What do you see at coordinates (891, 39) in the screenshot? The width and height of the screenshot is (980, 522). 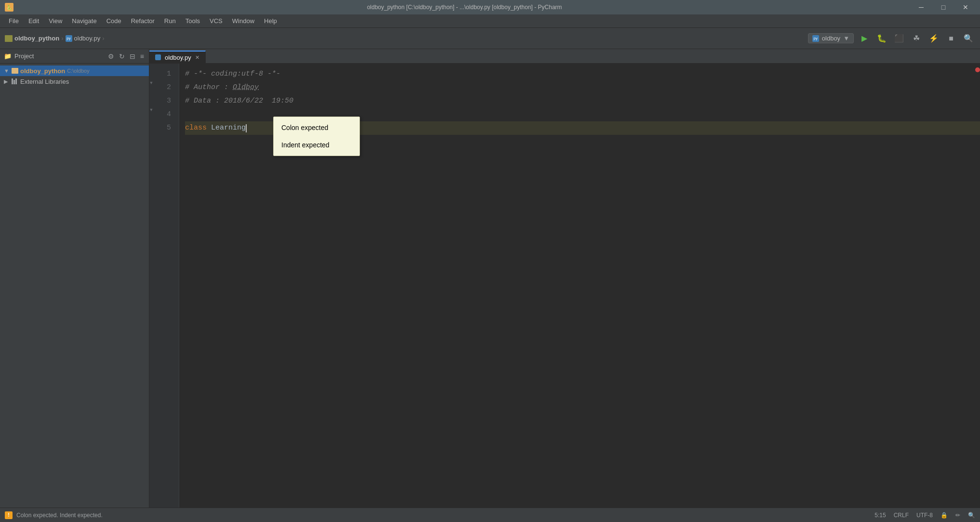 I see `toolbar-actions: py oldboy ▼ ▶ 🐛 ⬛ ☘ ⚡ ■ 🔍` at bounding box center [891, 39].